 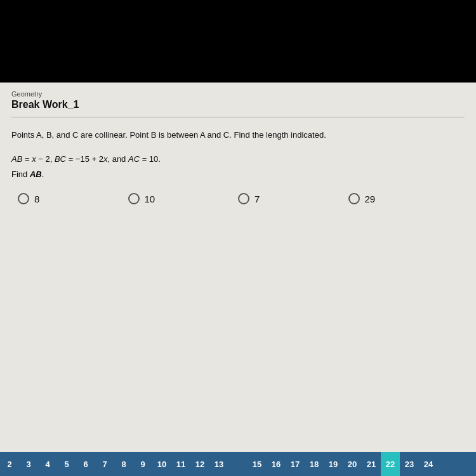 I want to click on page-num-8: 8, so click(x=124, y=464).